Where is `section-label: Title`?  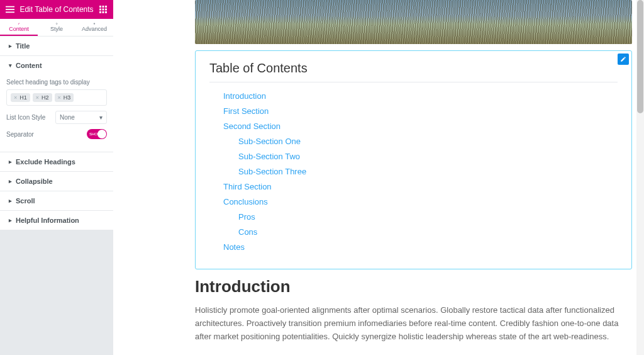
section-label: Title is located at coordinates (23, 46).